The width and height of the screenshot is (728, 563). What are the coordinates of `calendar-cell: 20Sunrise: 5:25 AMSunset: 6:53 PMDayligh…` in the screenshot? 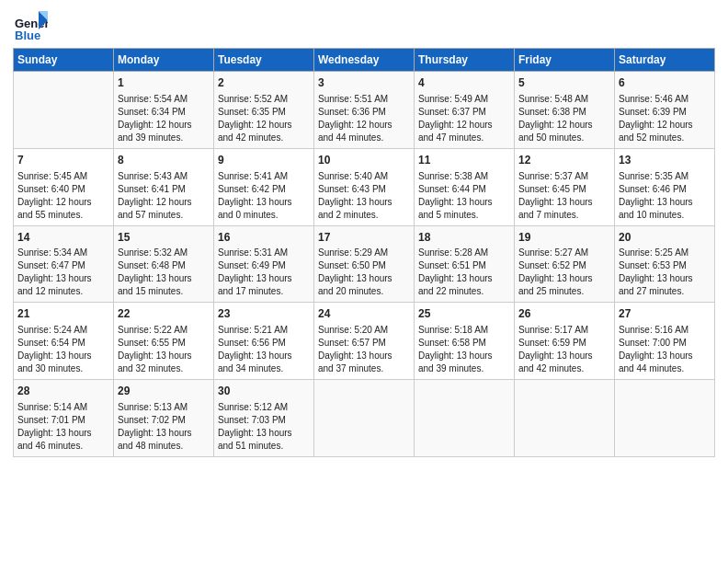 It's located at (665, 264).